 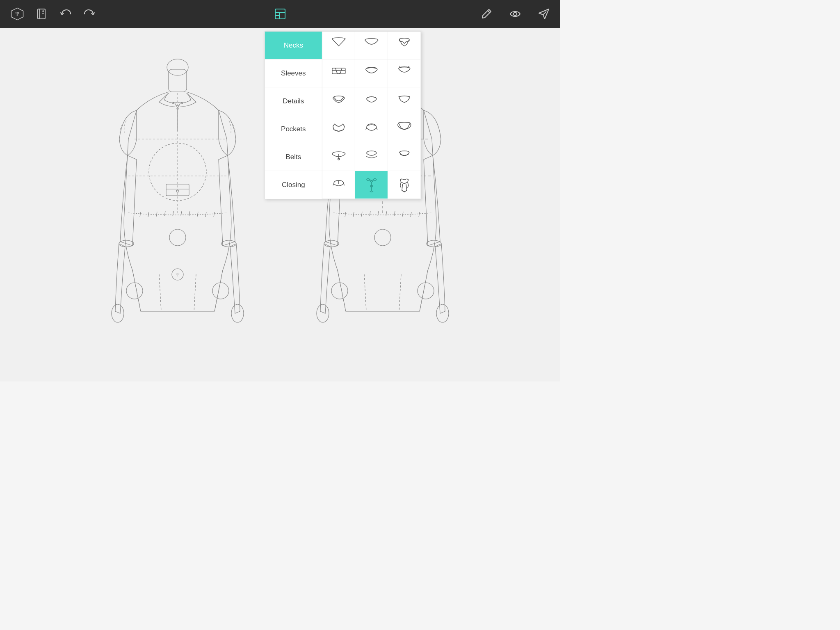 I want to click on options-panel: Necks Sleeves Details Pockets Belts Clos…, so click(x=343, y=115).